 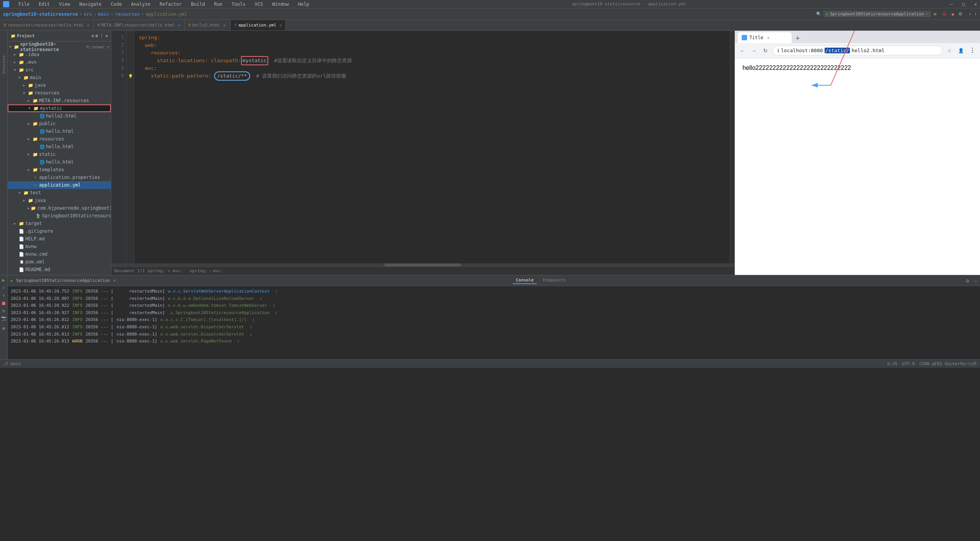 I want to click on run-action-icon: ▶, so click(x=3, y=280).